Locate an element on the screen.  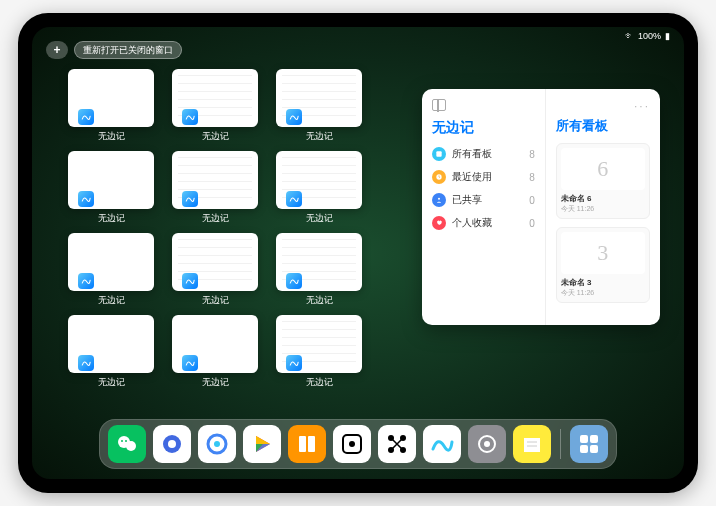
sidebar-icon is located at coordinates (439, 105).